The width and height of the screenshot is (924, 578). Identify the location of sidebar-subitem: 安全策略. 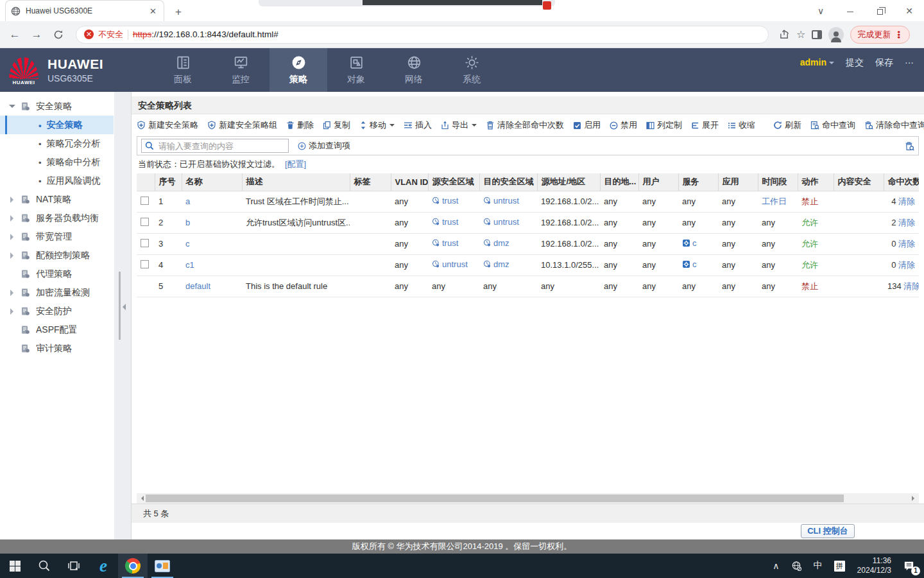
(56, 125).